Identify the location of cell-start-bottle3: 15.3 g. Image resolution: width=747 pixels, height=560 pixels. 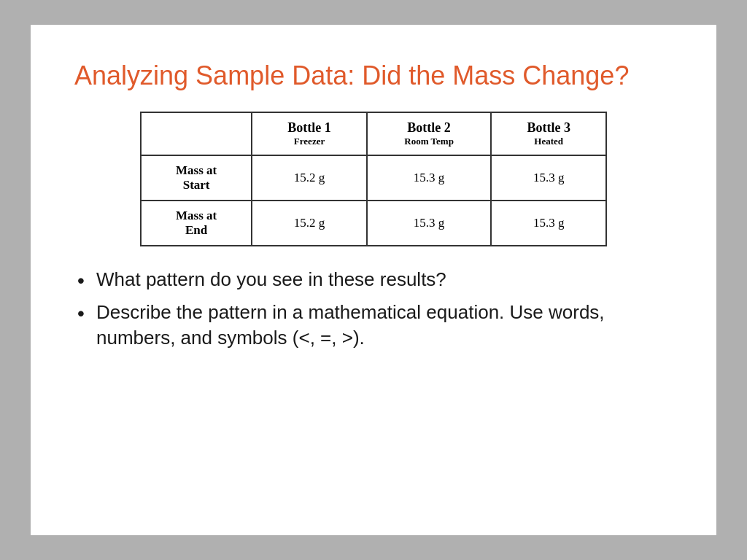
(549, 178).